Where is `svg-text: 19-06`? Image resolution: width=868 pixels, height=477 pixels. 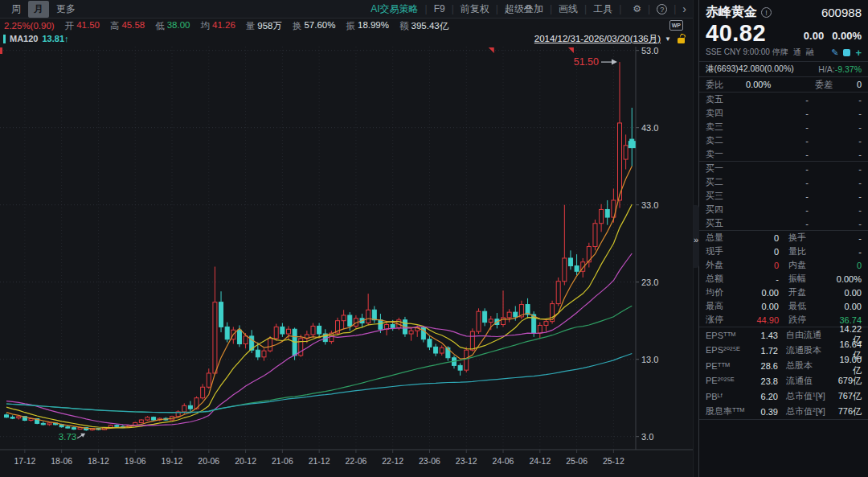
svg-text: 19-06 is located at coordinates (135, 461).